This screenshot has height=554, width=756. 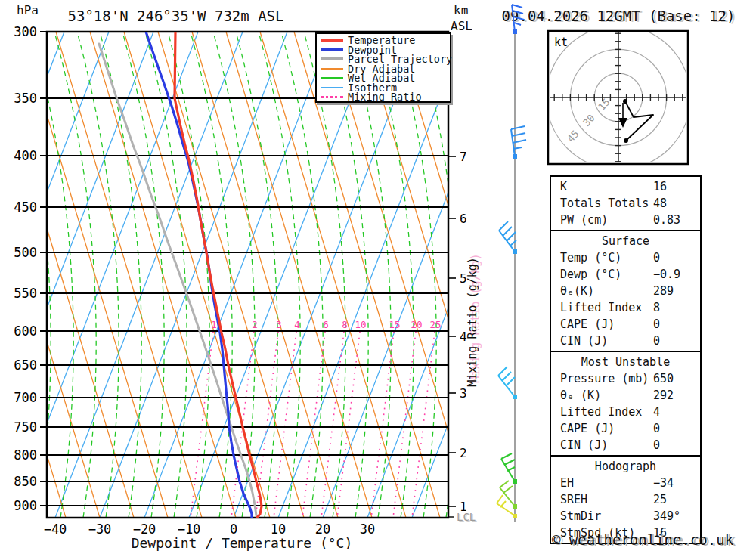 What do you see at coordinates (667, 274) in the screenshot?
I see `panel-row-value: −0.9` at bounding box center [667, 274].